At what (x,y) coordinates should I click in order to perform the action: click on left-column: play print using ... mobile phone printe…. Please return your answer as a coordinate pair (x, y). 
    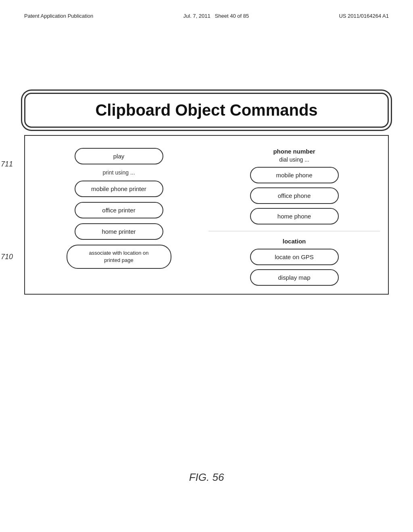
    Looking at the image, I should click on (119, 215).